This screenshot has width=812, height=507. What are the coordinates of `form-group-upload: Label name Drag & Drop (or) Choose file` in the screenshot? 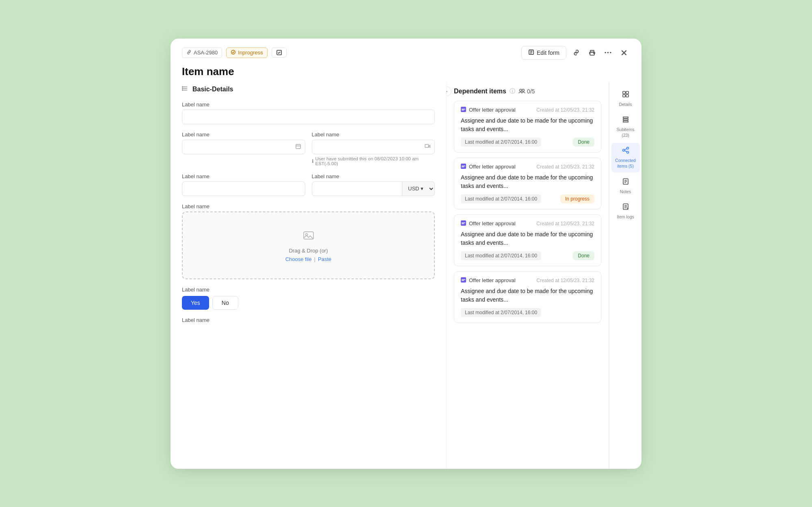 It's located at (309, 241).